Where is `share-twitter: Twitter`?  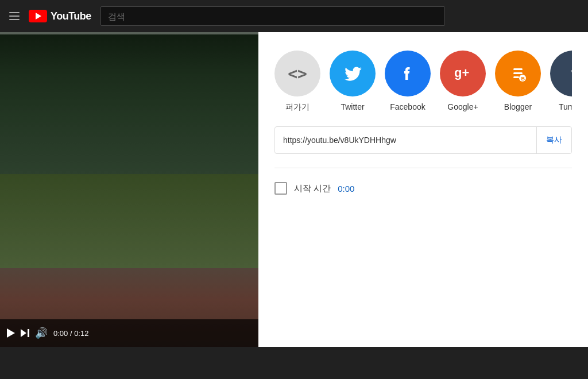
share-twitter: Twitter is located at coordinates (353, 81).